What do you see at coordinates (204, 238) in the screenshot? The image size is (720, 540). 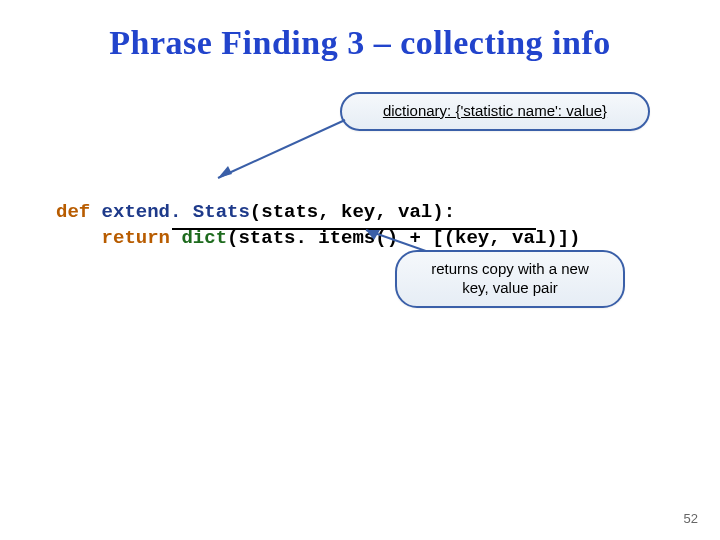 I see `builtin-dict: dict` at bounding box center [204, 238].